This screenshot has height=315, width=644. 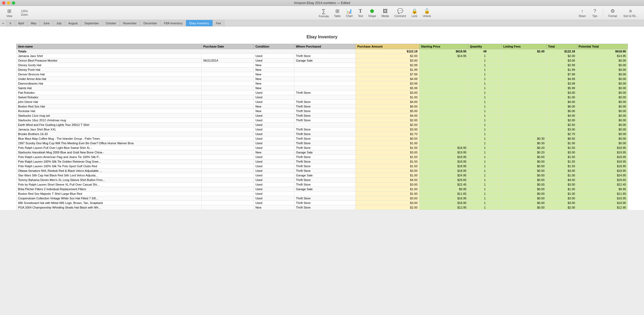 What do you see at coordinates (274, 130) in the screenshot?
I see `cell-16-2: Used` at bounding box center [274, 130].